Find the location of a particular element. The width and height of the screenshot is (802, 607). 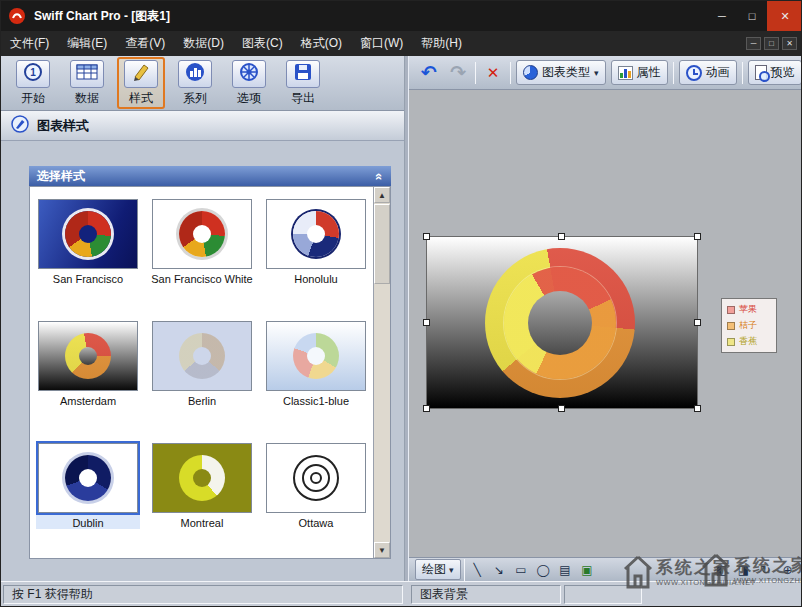

clock-icon is located at coordinates (694, 73).